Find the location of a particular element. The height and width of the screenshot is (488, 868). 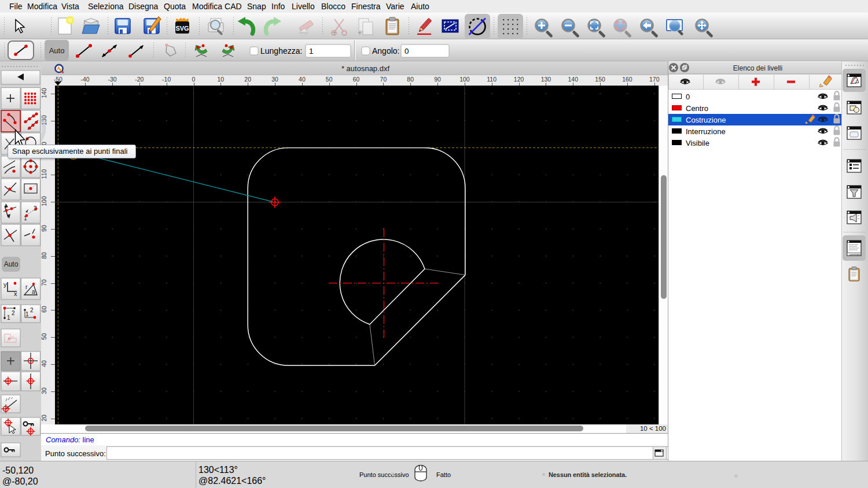

svg-text: 0 is located at coordinates (407, 51).